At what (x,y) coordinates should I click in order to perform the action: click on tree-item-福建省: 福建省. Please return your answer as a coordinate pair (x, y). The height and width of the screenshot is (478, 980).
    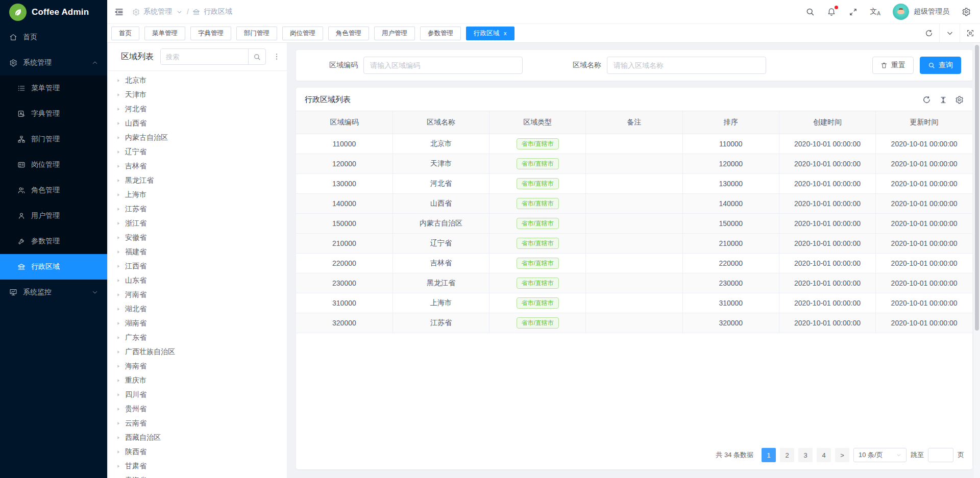
    Looking at the image, I should click on (200, 252).